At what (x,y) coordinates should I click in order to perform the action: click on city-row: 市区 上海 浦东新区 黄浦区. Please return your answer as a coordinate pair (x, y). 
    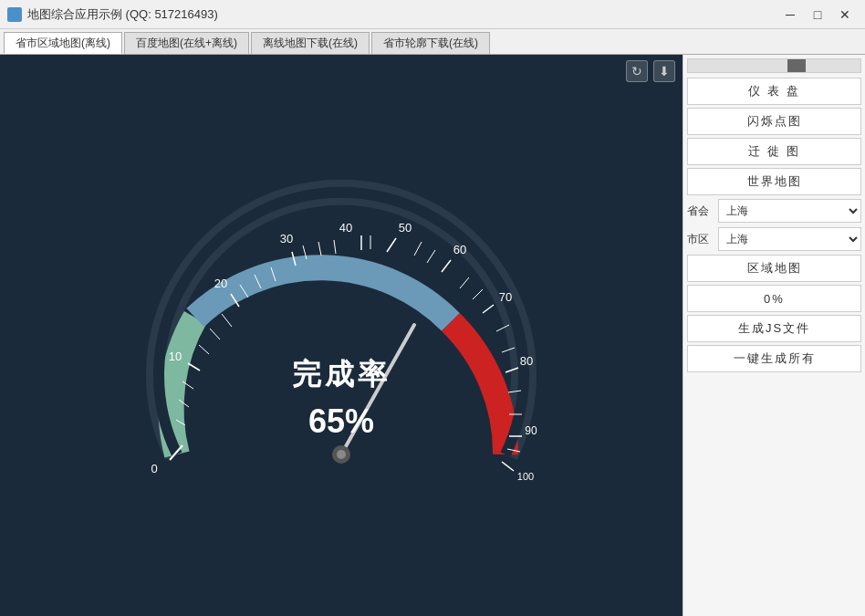
    Looking at the image, I should click on (774, 239).